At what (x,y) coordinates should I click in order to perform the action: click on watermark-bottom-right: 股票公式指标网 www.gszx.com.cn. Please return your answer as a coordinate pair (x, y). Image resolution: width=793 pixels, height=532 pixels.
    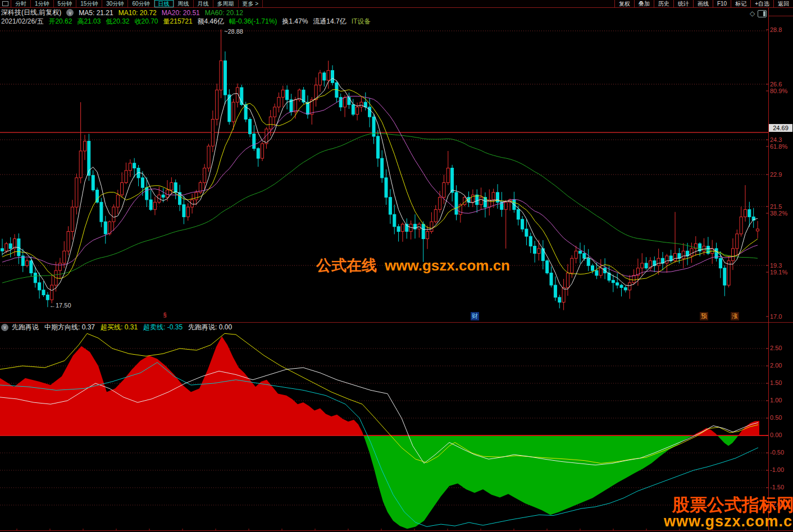
    Looking at the image, I should click on (728, 513).